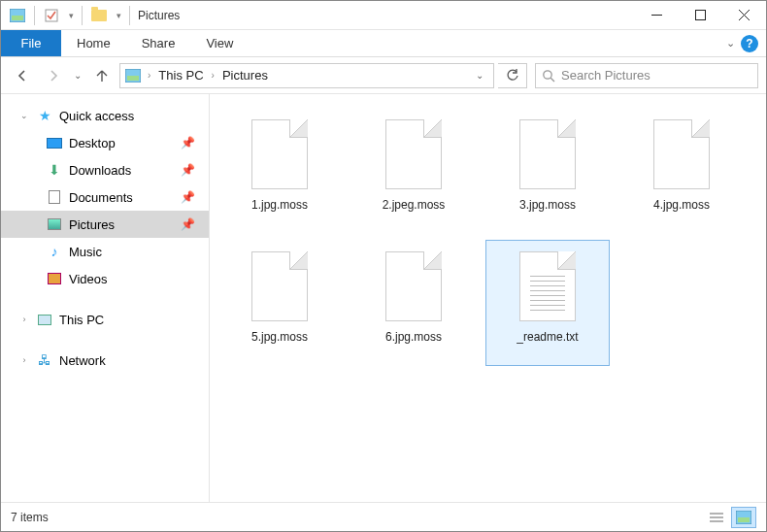 The height and width of the screenshot is (532, 767). Describe the element at coordinates (219, 43) in the screenshot. I see `tab-view: View` at that location.